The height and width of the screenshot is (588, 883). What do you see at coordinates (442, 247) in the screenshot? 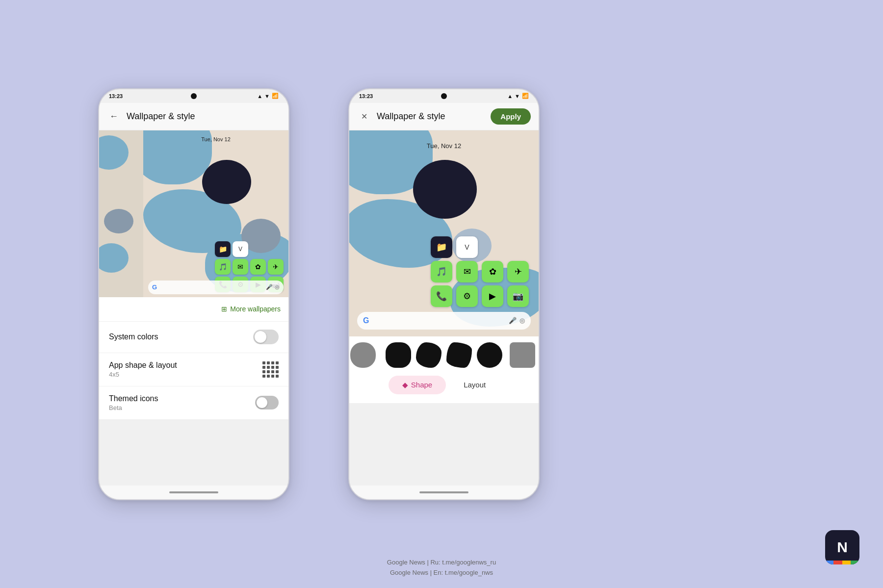
I see `rapp-icon: 📁` at bounding box center [442, 247].